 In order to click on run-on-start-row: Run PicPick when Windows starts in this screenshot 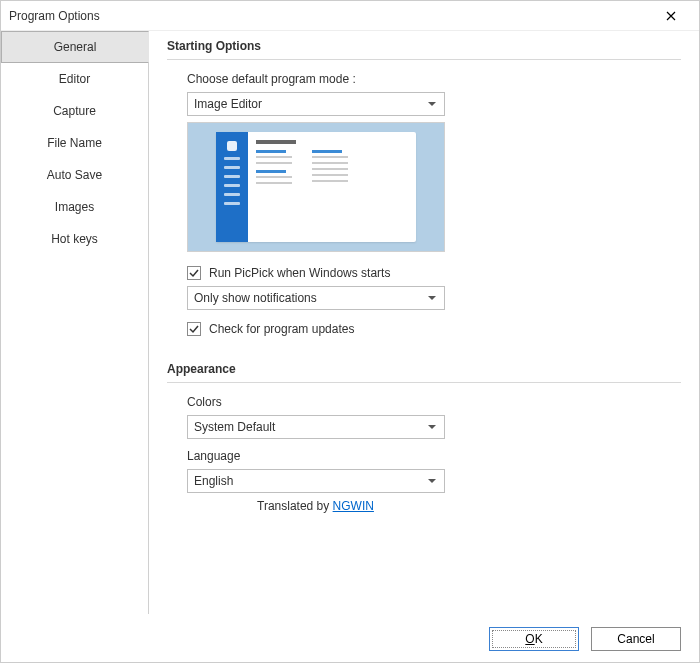, I will do `click(424, 273)`.